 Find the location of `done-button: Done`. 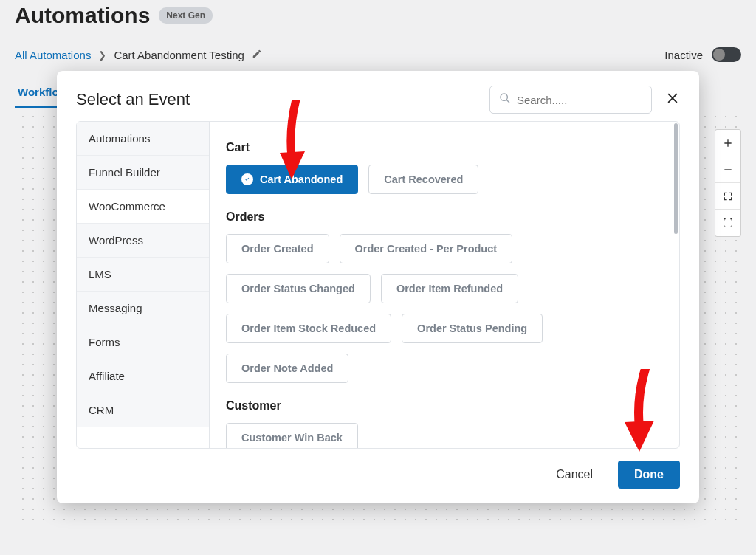

done-button: Done is located at coordinates (649, 475).